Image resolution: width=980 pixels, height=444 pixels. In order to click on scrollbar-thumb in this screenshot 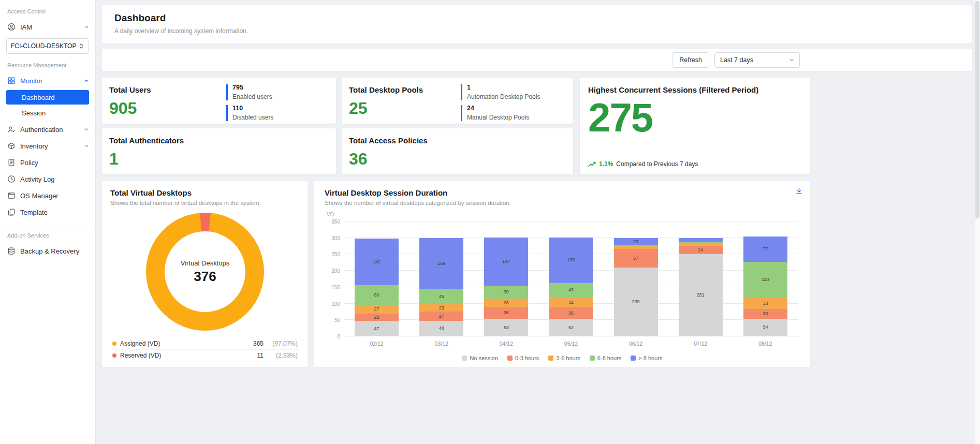, I will do `click(977, 110)`.